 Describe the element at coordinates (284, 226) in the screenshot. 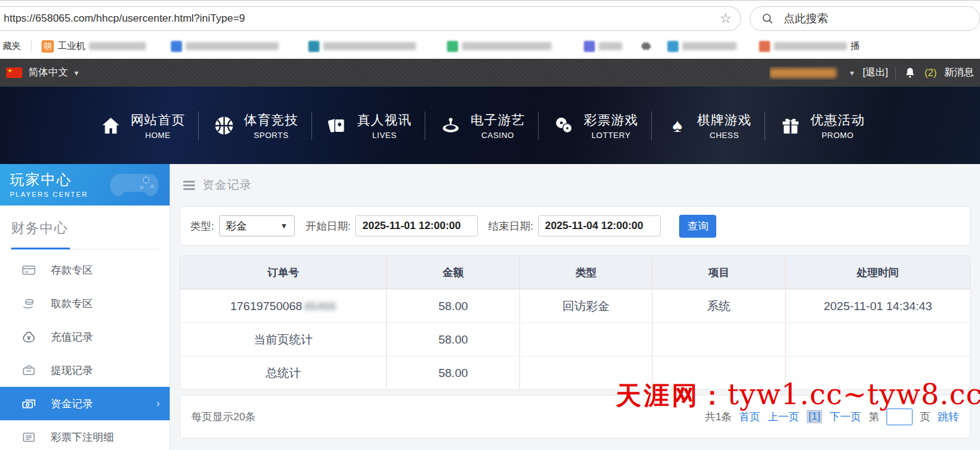

I see `select-caret-icon: ▼` at that location.